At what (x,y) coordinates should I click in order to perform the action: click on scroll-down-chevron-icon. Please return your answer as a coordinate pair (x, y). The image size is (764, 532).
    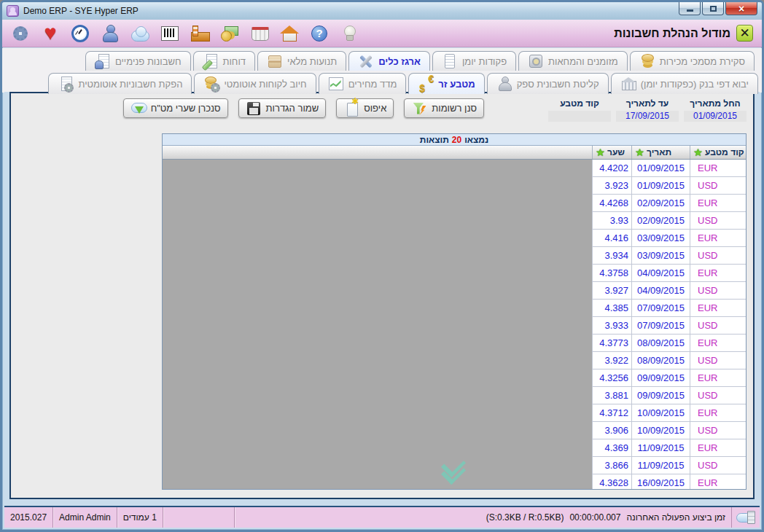
    Looking at the image, I should click on (453, 472).